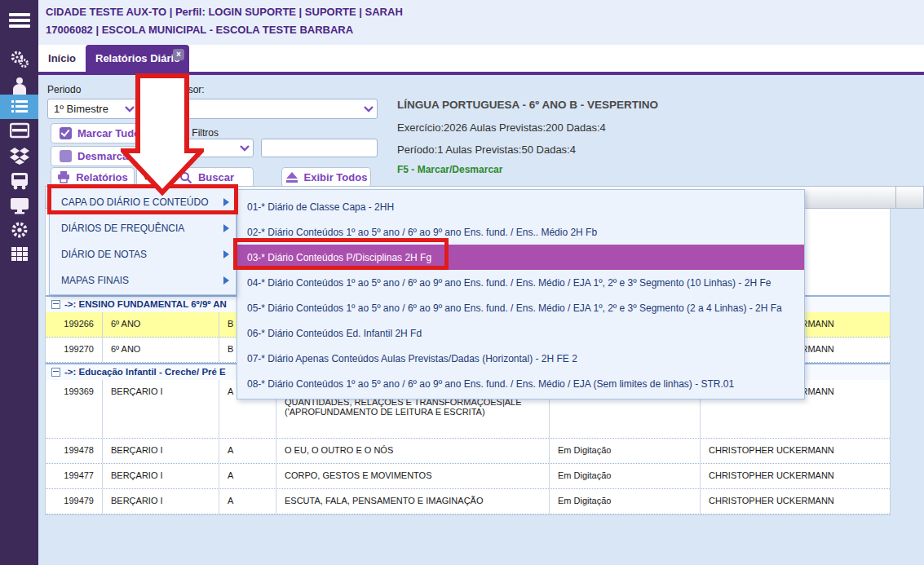  I want to click on cell-id: 199266, so click(74, 324).